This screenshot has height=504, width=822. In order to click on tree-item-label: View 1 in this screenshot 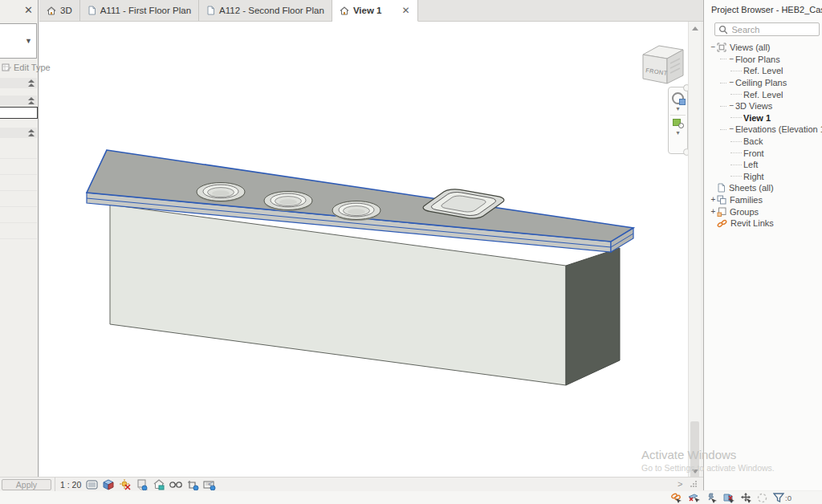, I will do `click(757, 118)`.